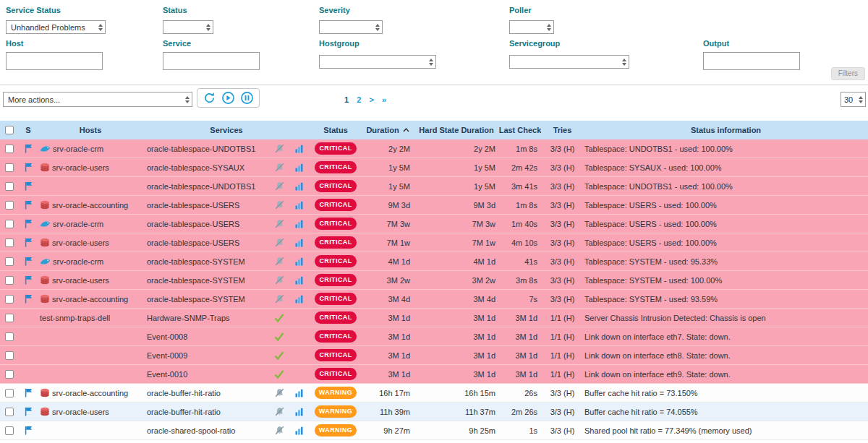 The image size is (868, 443). What do you see at coordinates (569, 62) in the screenshot?
I see `servicegroup-select` at bounding box center [569, 62].